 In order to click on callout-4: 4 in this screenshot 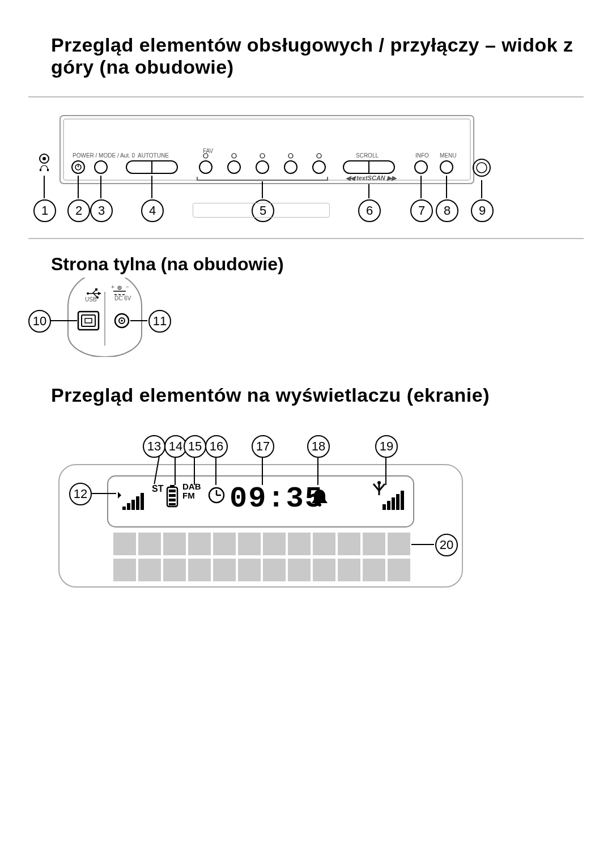, I will do `click(152, 211)`.